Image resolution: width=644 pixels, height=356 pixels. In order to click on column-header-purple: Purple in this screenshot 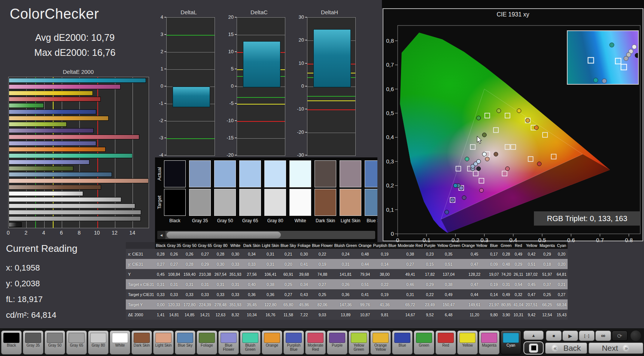, I will do `click(430, 245)`.